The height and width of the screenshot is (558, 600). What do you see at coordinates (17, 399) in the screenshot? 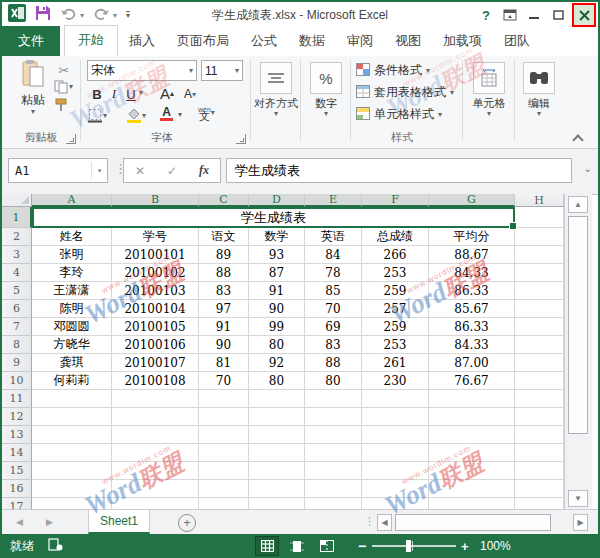
I see `row-header-11: 11` at bounding box center [17, 399].